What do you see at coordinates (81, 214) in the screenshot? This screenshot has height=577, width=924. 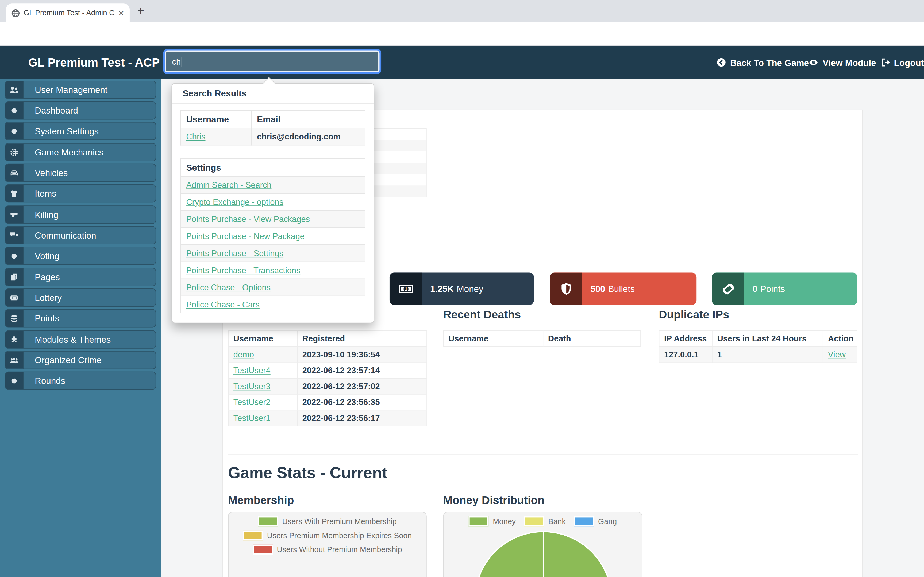 I see `sidebar-item-killing: Killing` at bounding box center [81, 214].